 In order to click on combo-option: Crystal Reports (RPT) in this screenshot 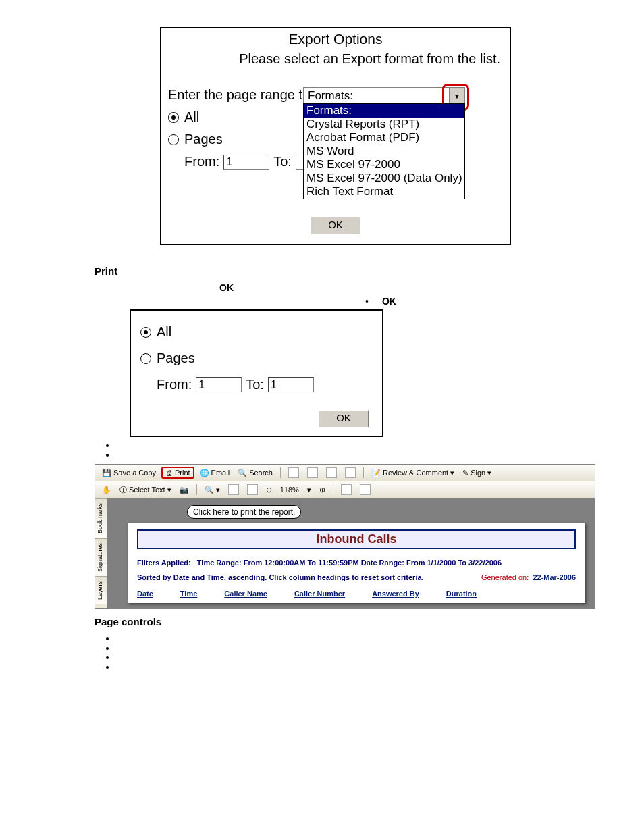, I will do `click(384, 124)`.